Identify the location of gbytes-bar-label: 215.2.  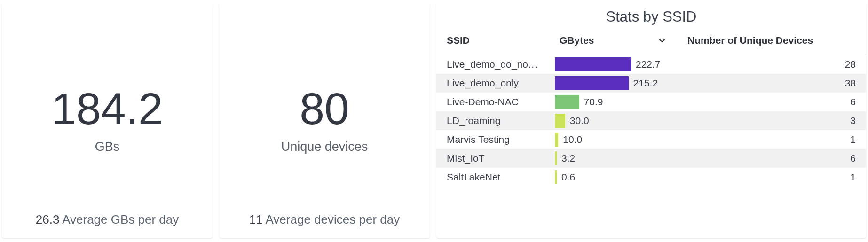
(646, 83).